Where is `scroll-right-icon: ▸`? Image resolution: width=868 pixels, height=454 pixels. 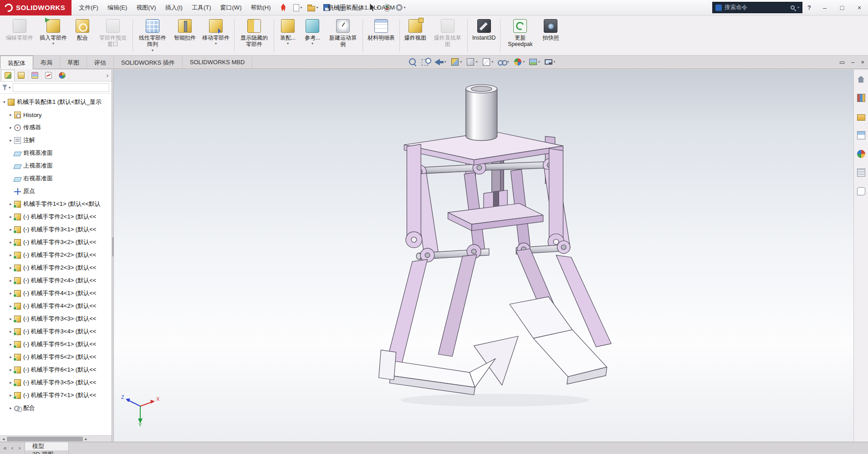
scroll-right-icon: ▸ is located at coordinates (87, 439).